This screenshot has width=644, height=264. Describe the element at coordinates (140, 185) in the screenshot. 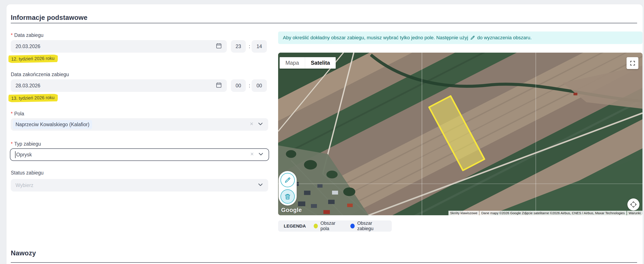

I see `treatment-status-select: Wybierz` at that location.